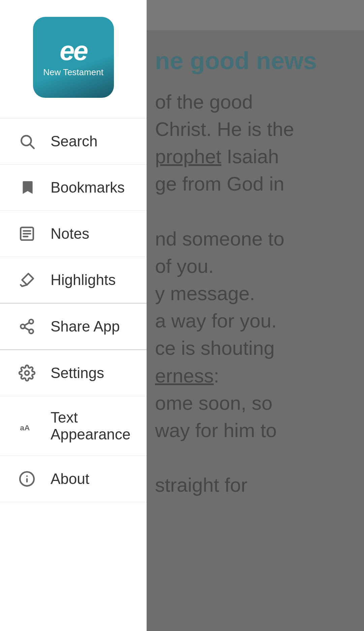 This screenshot has height=631, width=364. What do you see at coordinates (27, 141) in the screenshot?
I see `search-icon` at bounding box center [27, 141].